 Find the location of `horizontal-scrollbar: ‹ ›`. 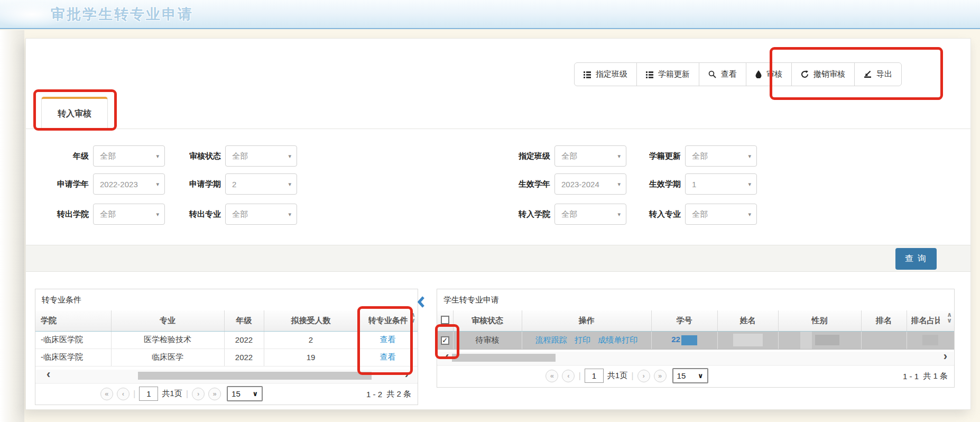

horizontal-scrollbar: ‹ › is located at coordinates (696, 358).